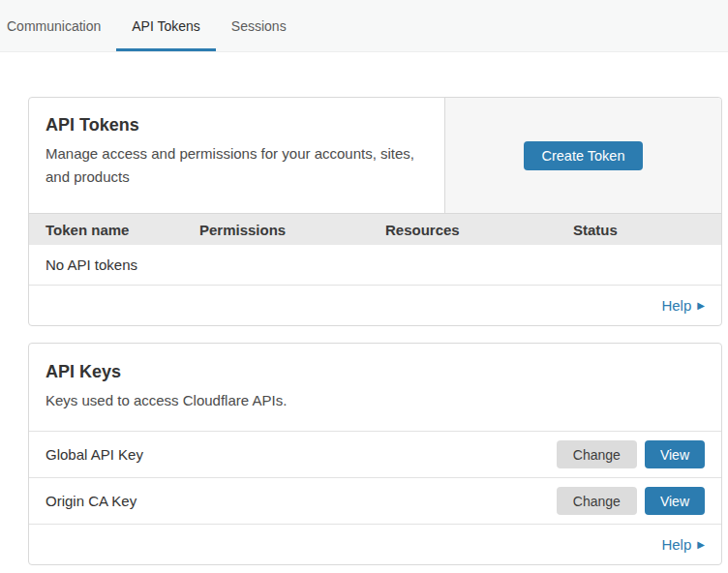  I want to click on origin-ca-key-view-button: View, so click(675, 501).